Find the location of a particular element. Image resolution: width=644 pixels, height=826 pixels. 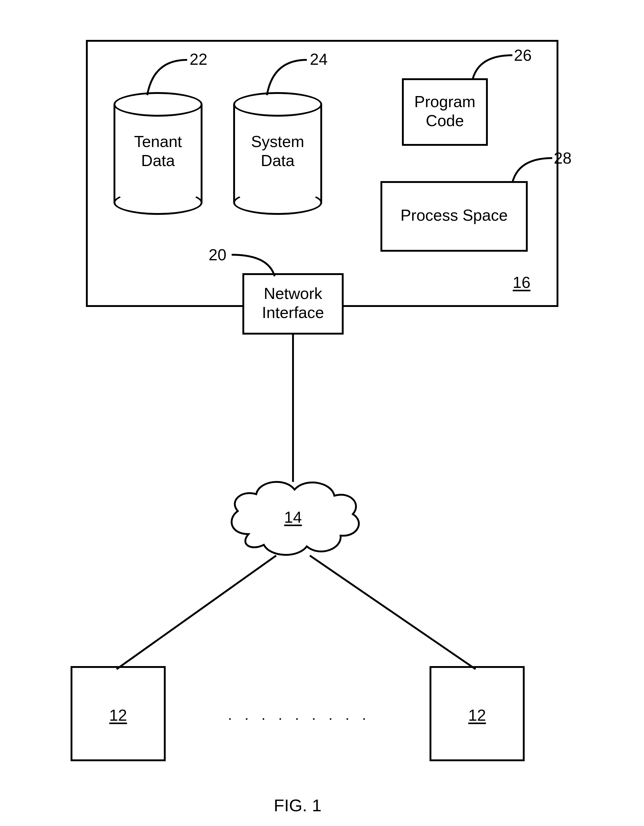

line-cloud-to-left is located at coordinates (198, 612).